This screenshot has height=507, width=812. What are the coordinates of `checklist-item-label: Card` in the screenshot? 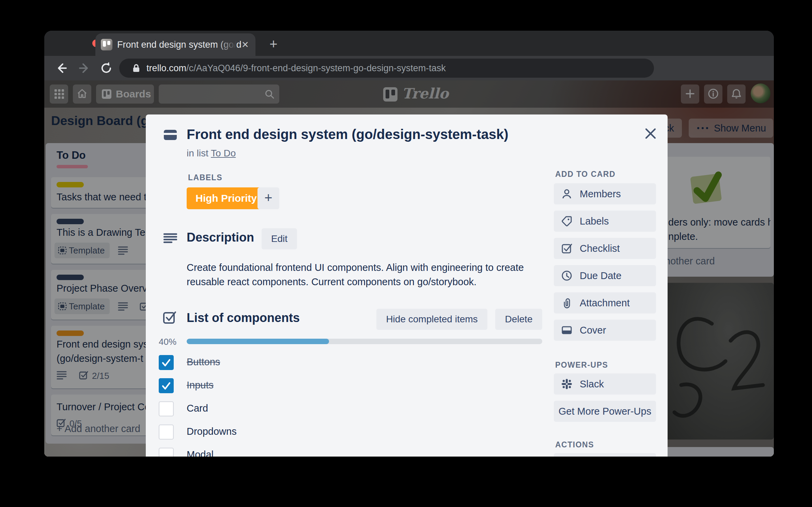 It's located at (198, 408).